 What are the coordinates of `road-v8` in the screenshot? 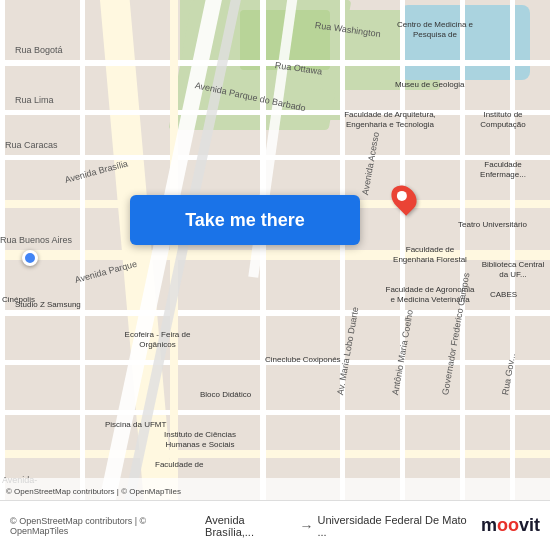 It's located at (512, 250).